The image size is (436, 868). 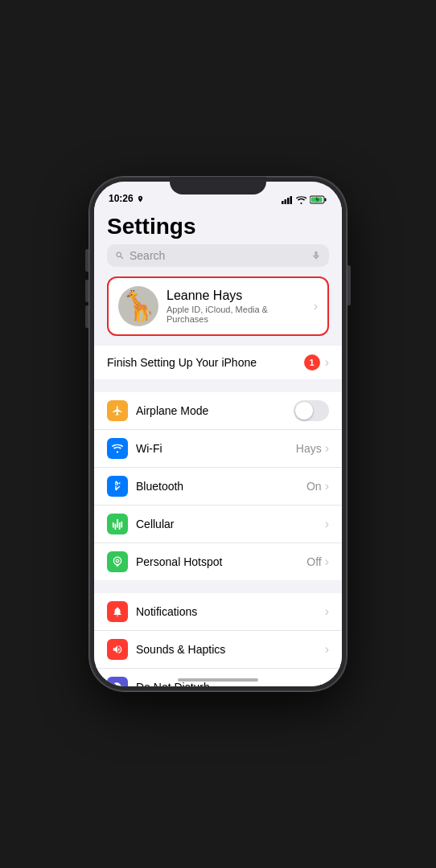 What do you see at coordinates (327, 612) in the screenshot?
I see `notifications-chevron: ›` at bounding box center [327, 612].